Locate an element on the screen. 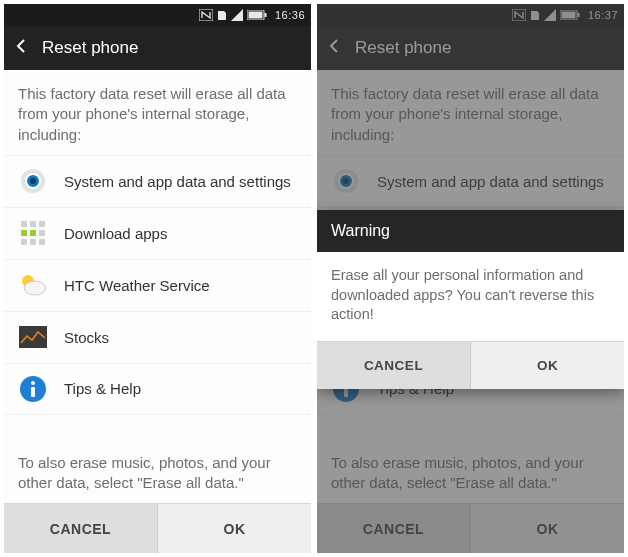 Image resolution: width=628 pixels, height=557 pixels. list-item-label: Tips & Help is located at coordinates (102, 388).